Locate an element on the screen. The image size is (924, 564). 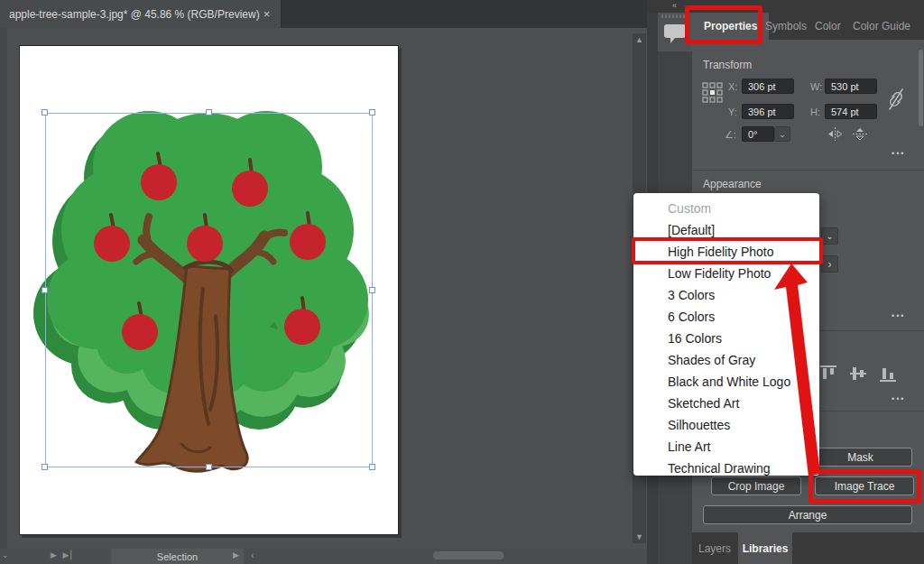
y-value-field: 396 pt is located at coordinates (768, 112).